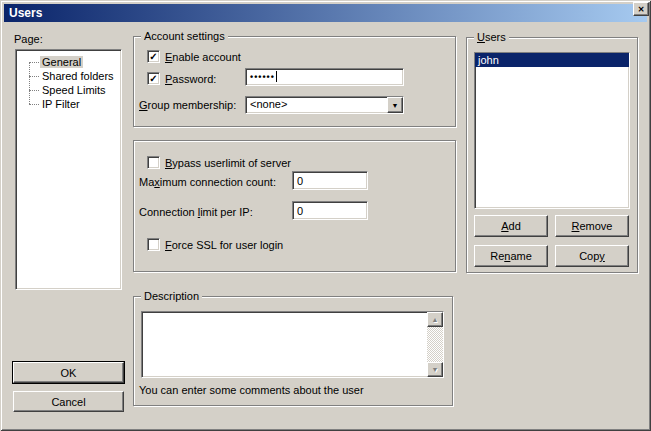 The height and width of the screenshot is (431, 651). I want to click on ok-button: OK, so click(68, 372).